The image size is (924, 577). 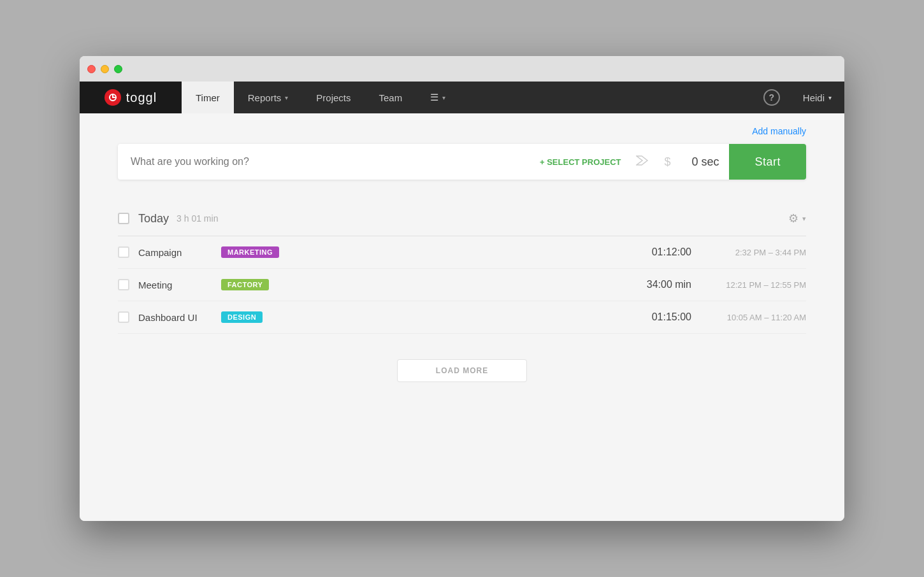 What do you see at coordinates (581, 162) in the screenshot?
I see `select-project-label: + SELECT PROJECT` at bounding box center [581, 162].